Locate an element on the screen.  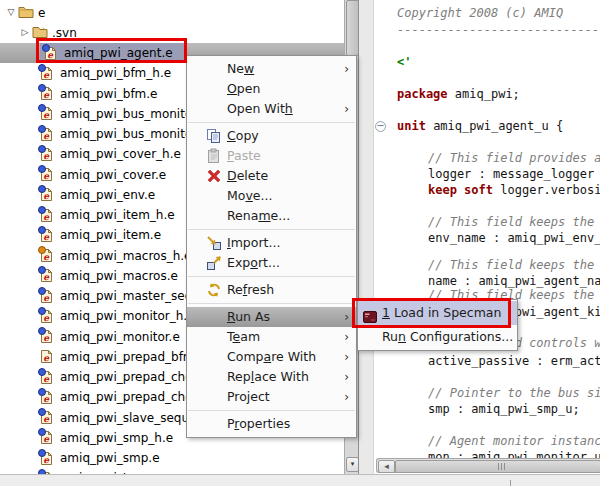
code-line: logger : message_logger i is located at coordinates (514, 174).